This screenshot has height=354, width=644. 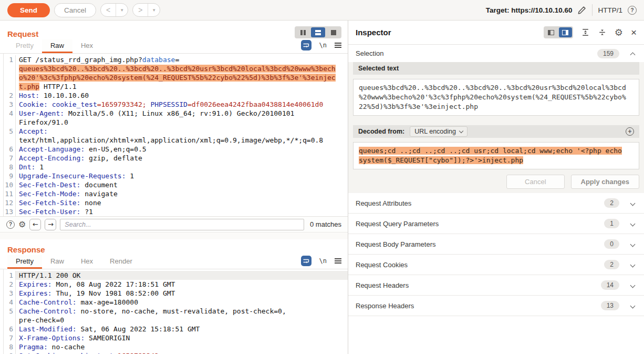 I want to click on forward-dropdown: ▼, so click(x=153, y=10).